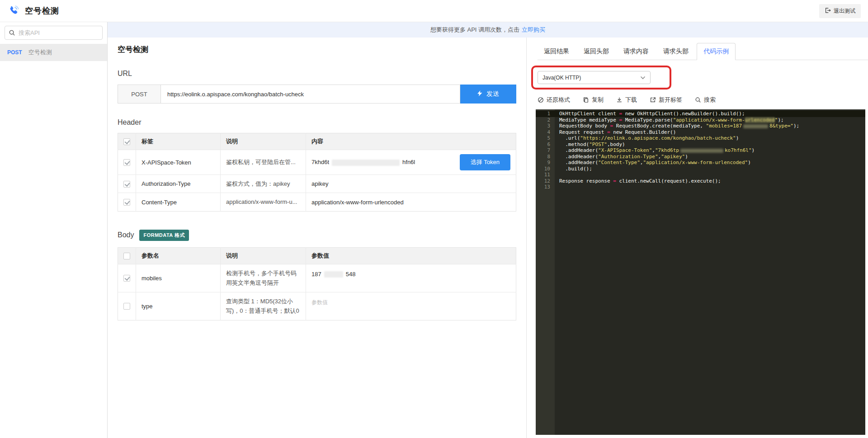 Image resolution: width=868 pixels, height=438 pixels. I want to click on download-button: 下载, so click(627, 100).